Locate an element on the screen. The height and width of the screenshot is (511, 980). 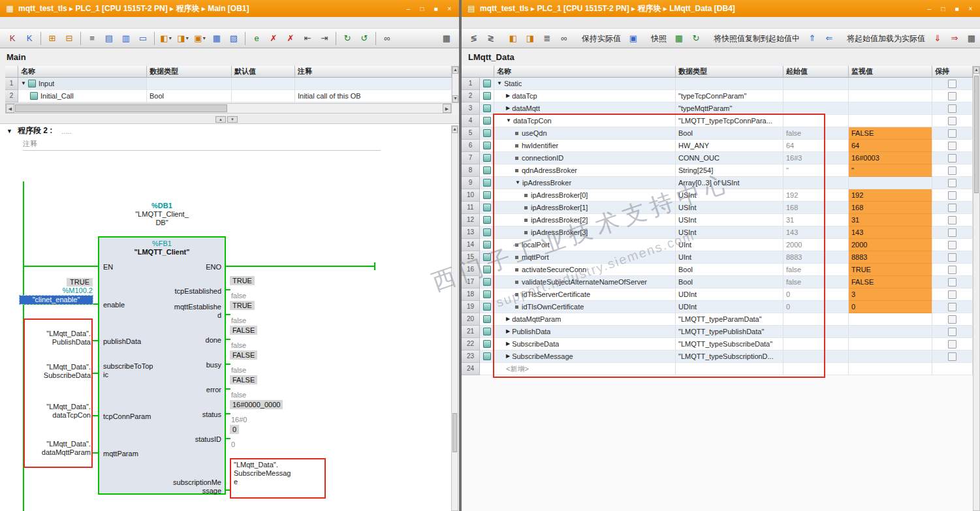
restore-button: □ is located at coordinates (943, 9).